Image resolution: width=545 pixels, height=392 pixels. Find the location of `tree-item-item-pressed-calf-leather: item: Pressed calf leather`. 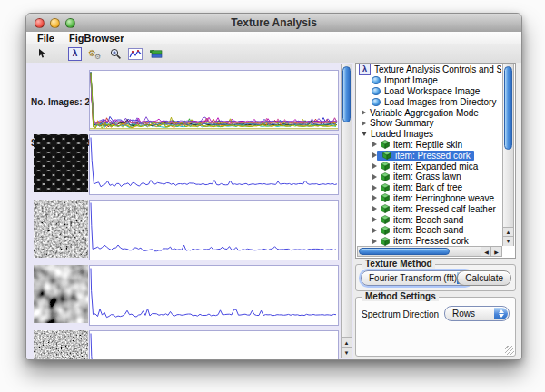

tree-item-item-pressed-calf-leather: item: Pressed calf leather is located at coordinates (430, 209).